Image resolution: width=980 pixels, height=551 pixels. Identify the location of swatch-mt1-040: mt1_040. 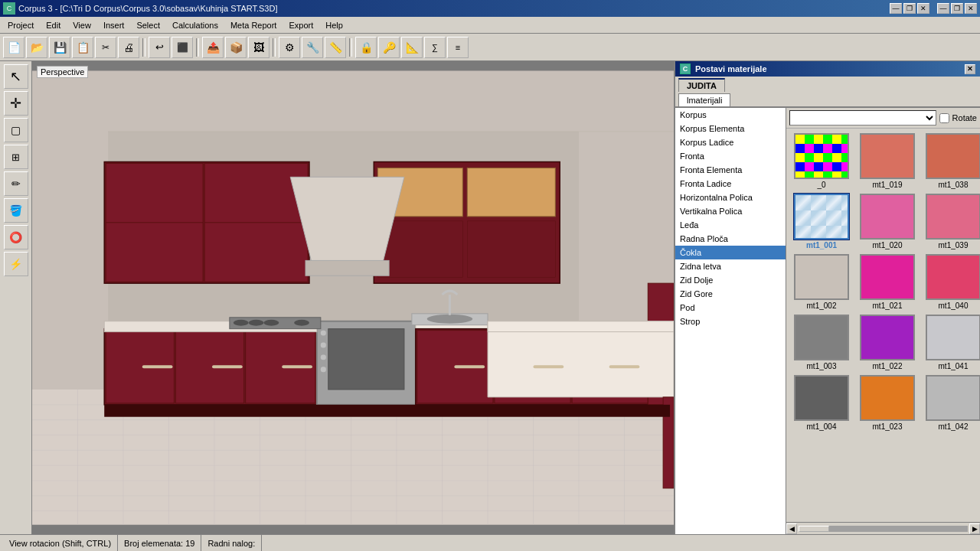
(951, 282).